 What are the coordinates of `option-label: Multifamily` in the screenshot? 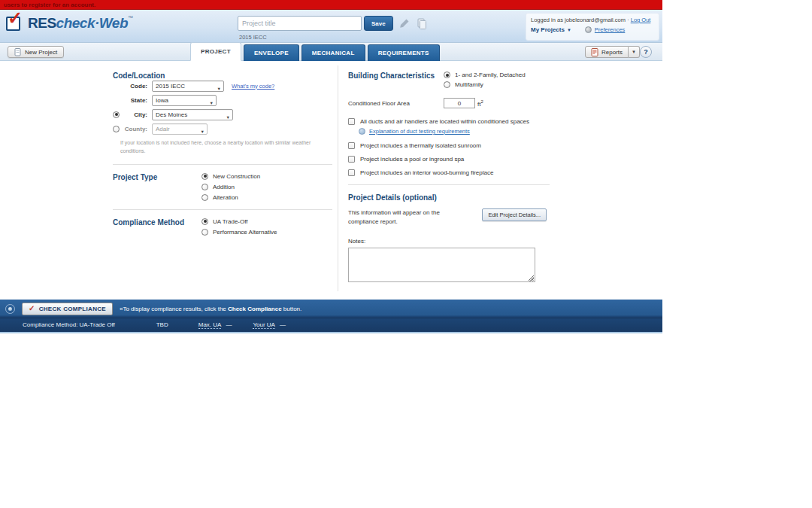 It's located at (469, 84).